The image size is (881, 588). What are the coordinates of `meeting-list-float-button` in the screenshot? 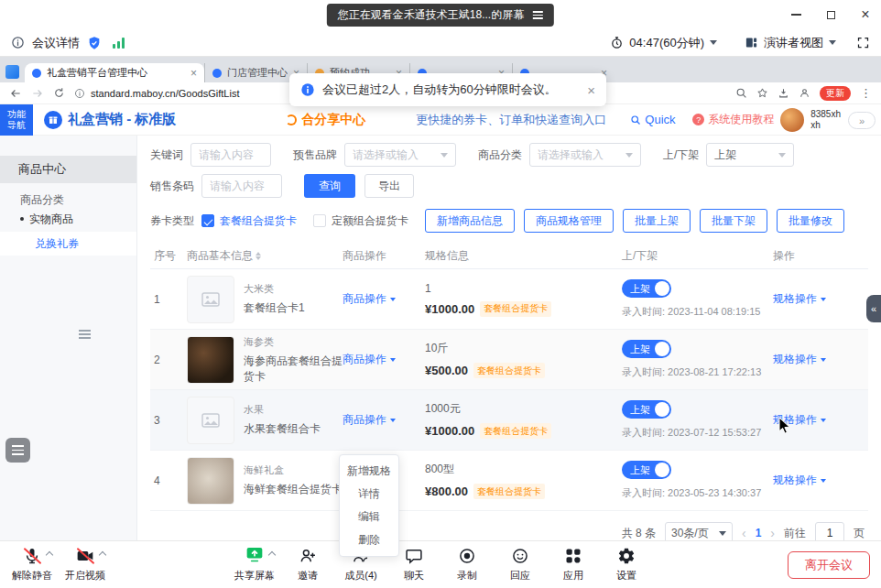 It's located at (18, 451).